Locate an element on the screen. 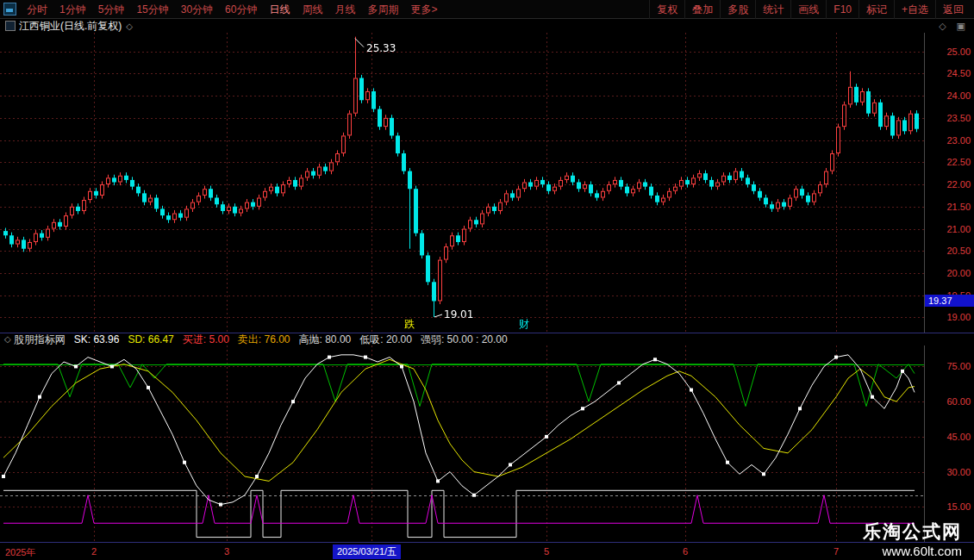  stock-icon is located at coordinates (10, 26).